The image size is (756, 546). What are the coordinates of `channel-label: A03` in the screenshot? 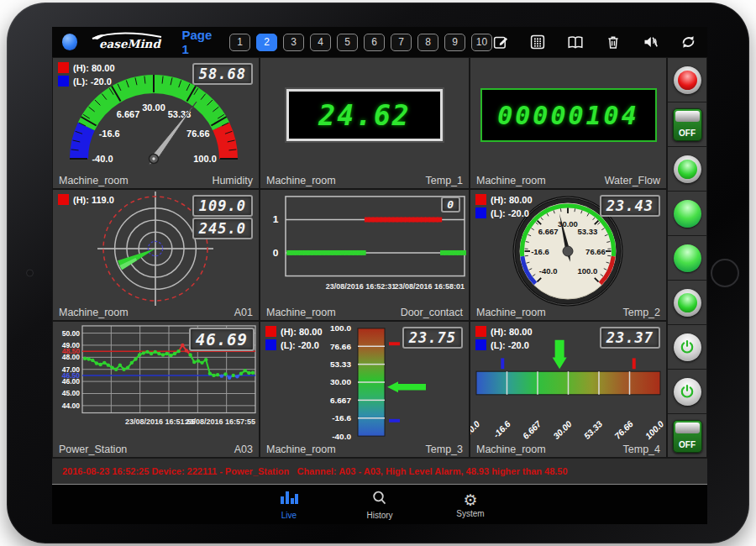 It's located at (244, 449).